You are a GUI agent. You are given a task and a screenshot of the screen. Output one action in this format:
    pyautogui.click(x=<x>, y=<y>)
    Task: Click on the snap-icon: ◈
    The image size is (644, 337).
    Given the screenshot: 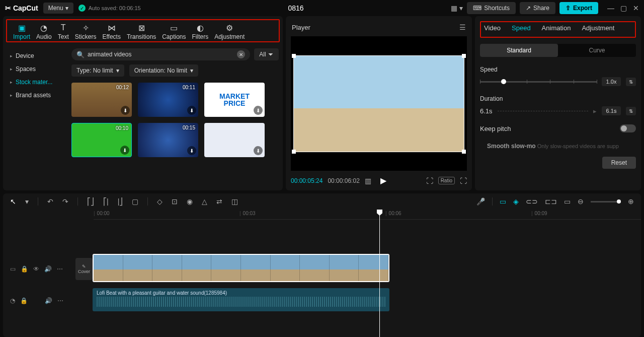 What is the action you would take?
    pyautogui.click(x=516, y=201)
    